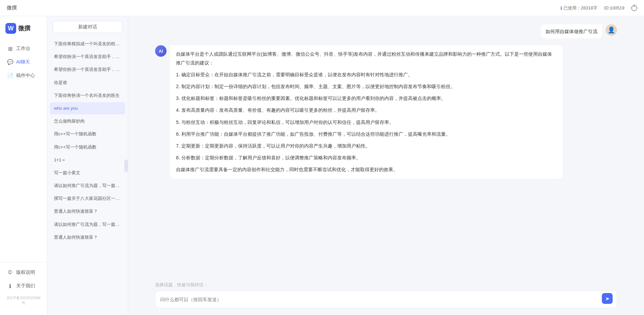 This screenshot has width=644, height=315. I want to click on sidebar-item-workbench: ⊞ 工作台, so click(24, 49).